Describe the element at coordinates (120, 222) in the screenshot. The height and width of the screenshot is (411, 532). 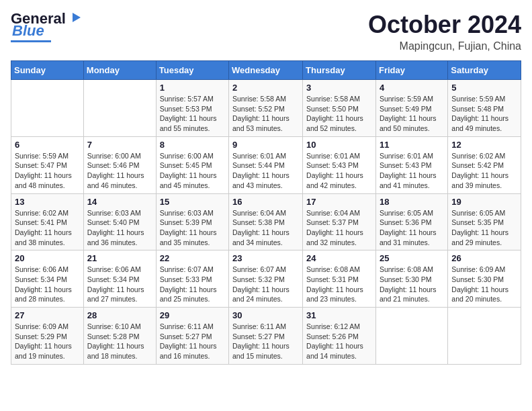
I see `calendar-cell: 14Sunrise: 6:03 AM Sunset: 5:40 PM Dayli…` at that location.